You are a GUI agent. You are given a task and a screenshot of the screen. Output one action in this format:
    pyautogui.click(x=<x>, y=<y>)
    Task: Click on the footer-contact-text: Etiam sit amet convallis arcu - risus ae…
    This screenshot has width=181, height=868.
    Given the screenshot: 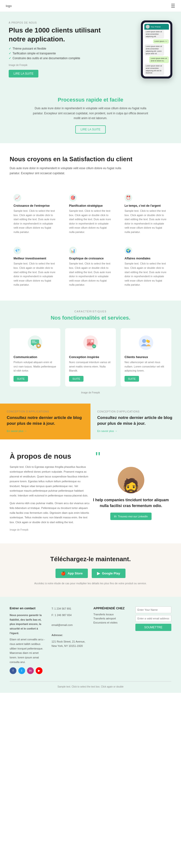 What is the action you would take?
    pyautogui.click(x=28, y=651)
    